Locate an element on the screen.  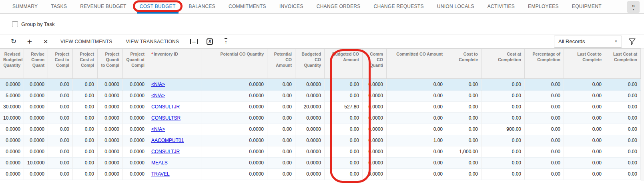
tab-revenue-budget: REVENUE BUDGET is located at coordinates (103, 6).